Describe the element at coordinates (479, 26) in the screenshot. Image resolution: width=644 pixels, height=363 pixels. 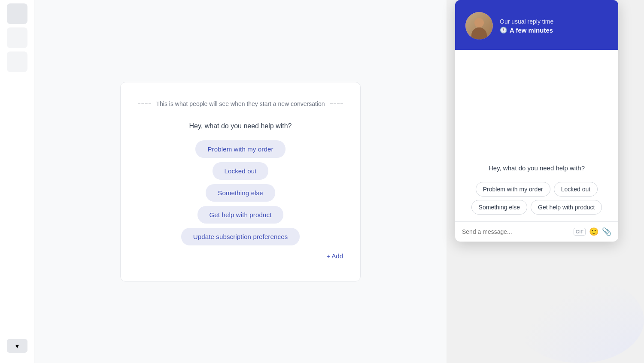
I see `avatar` at that location.